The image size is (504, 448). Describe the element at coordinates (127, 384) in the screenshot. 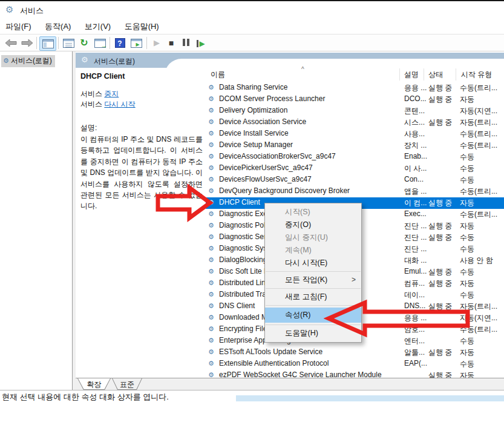

I see `tab-standard: 표준` at that location.